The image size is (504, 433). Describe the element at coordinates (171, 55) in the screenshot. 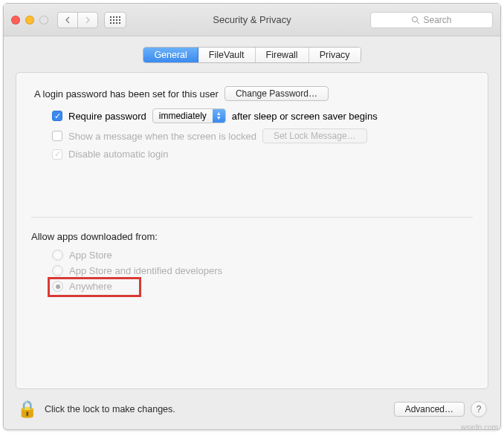

I see `tab-general: General` at that location.